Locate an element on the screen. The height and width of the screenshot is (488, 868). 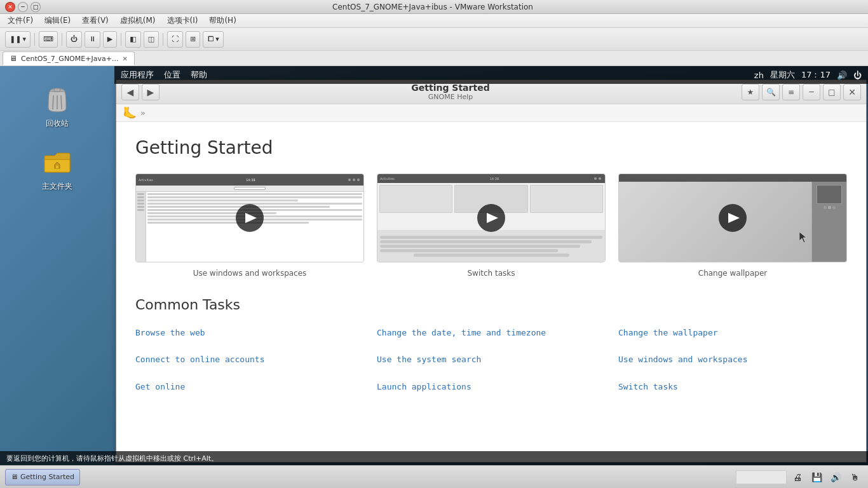
taskbar-vm-icon: 🖥 is located at coordinates (14, 477).